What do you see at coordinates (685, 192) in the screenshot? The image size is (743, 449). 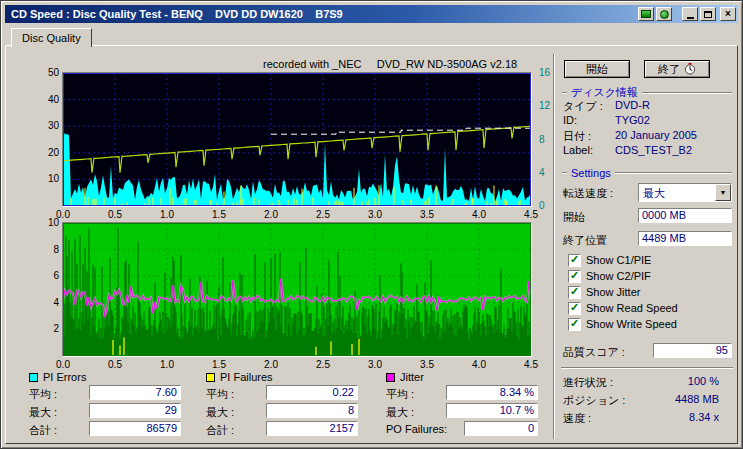 I see `transfer-speed-select: 最大 ▼` at bounding box center [685, 192].